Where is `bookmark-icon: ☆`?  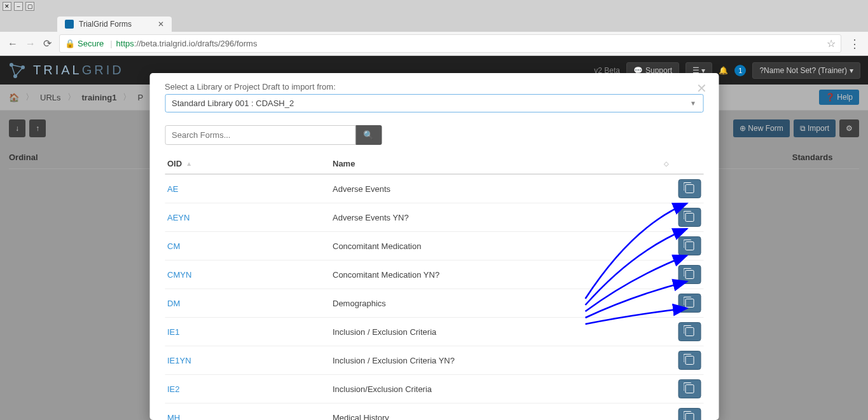
bookmark-icon: ☆ is located at coordinates (831, 43).